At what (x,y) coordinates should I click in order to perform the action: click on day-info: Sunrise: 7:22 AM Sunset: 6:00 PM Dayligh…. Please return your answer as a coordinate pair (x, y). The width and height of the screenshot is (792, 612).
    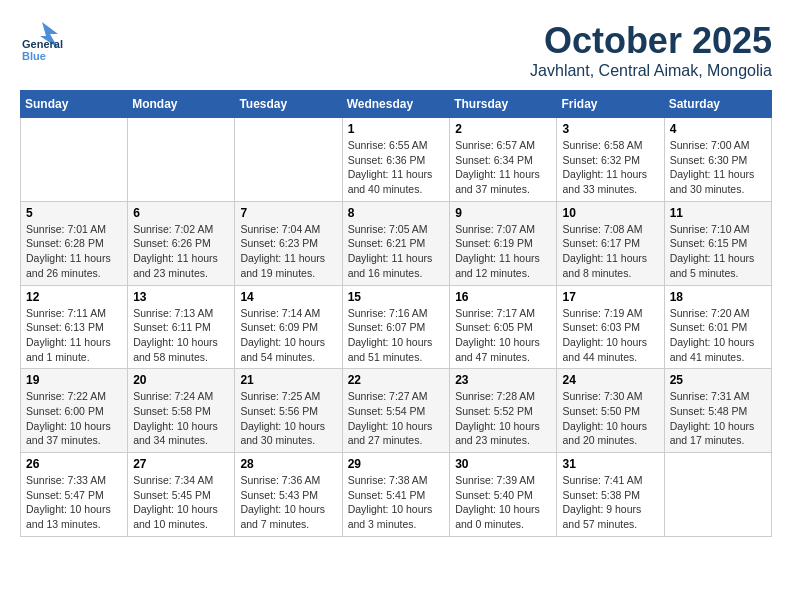
    Looking at the image, I should click on (74, 418).